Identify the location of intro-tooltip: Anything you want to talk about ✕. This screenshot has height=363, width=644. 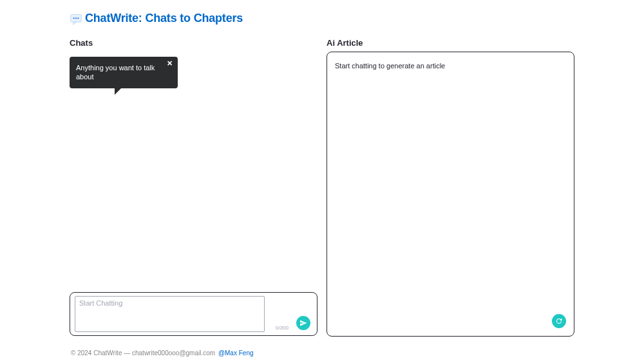
(124, 72).